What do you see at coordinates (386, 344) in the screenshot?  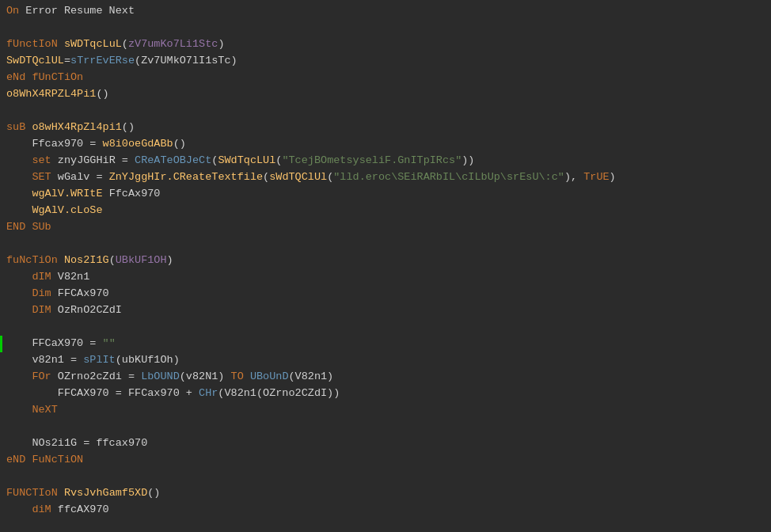 I see `code-line-21: FFCaX970 = ""` at bounding box center [386, 344].